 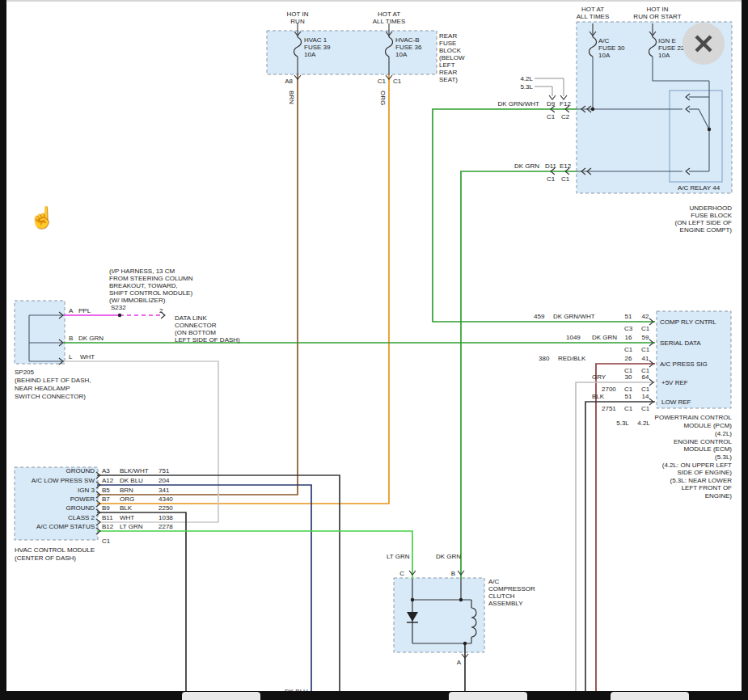 What do you see at coordinates (704, 44) in the screenshot?
I see `close-button` at bounding box center [704, 44].